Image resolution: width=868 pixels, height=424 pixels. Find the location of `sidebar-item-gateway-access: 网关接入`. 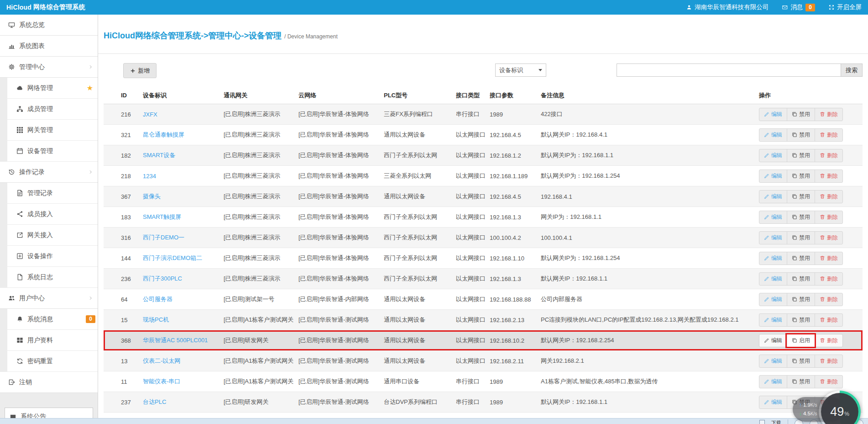

sidebar-item-gateway-access: 网关接入 is located at coordinates (52, 235).